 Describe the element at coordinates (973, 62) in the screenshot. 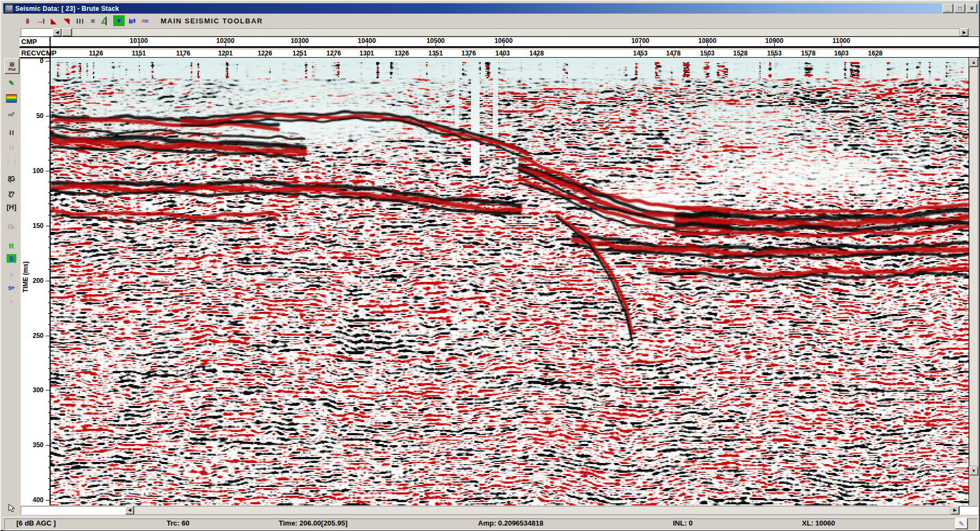

I see `vscroll-up-button: ▲` at that location.